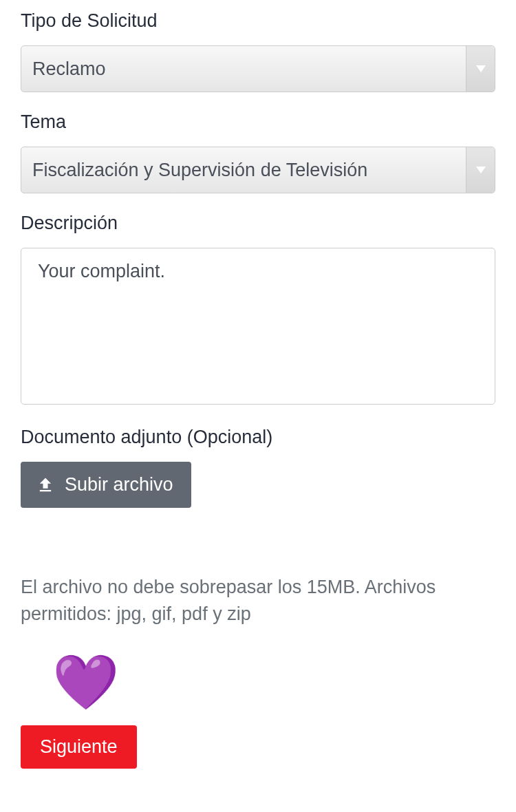  What do you see at coordinates (244, 171) in the screenshot?
I see `tema-value: Fiscalización y Supervisión de Televisió…` at bounding box center [244, 171].